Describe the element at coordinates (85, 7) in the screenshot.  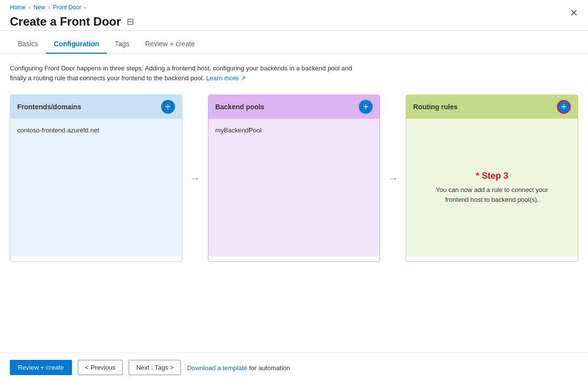
I see `breadcrumb-sep-3: ›` at that location.